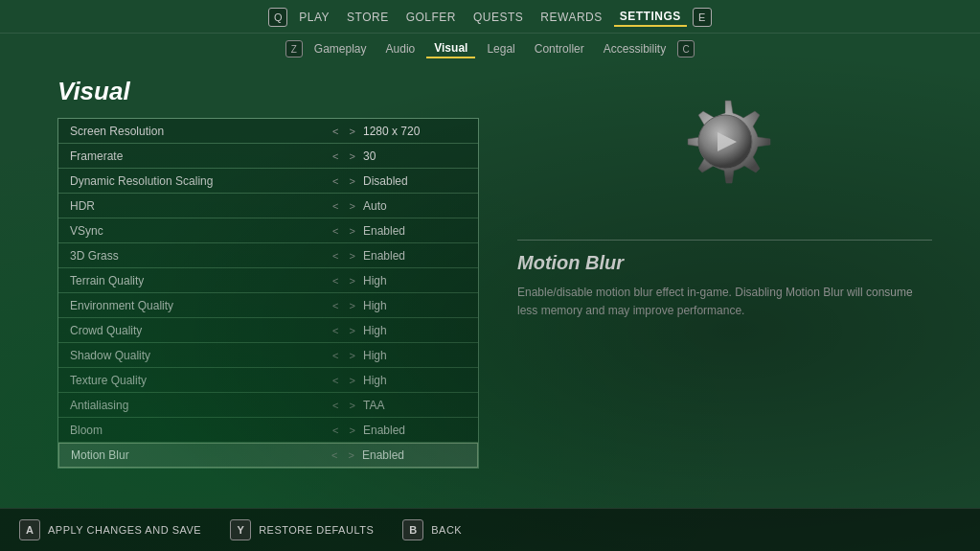 This screenshot has width=980, height=551. Describe the element at coordinates (268, 455) in the screenshot. I see `settings-row: Motion Blur < > Enabled` at that location.